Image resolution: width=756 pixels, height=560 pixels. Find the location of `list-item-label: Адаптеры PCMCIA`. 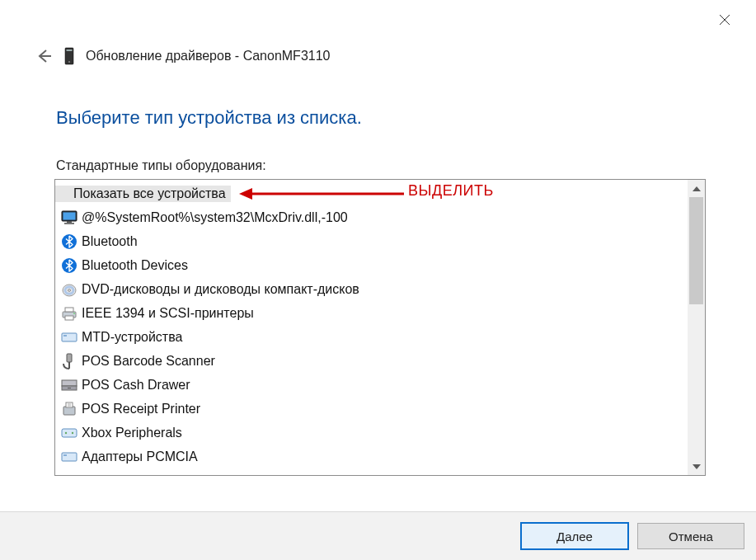

list-item-label: Адаптеры PCMCIA is located at coordinates (140, 457).